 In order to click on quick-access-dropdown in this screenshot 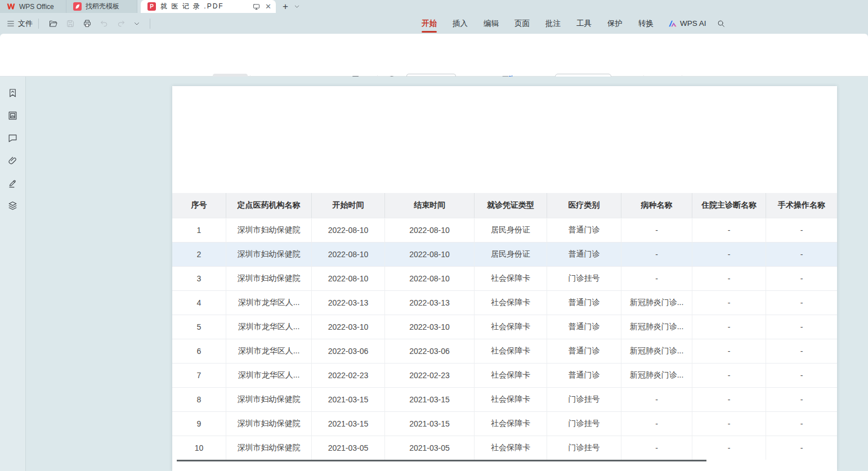, I will do `click(137, 24)`.